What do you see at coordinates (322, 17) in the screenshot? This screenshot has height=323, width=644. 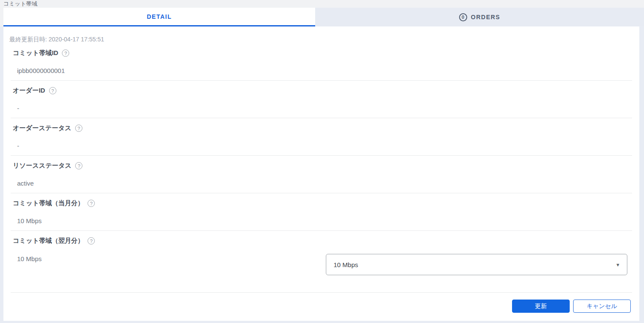 I see `tab-bar: DETAIL 0 ORDERS` at bounding box center [322, 17].